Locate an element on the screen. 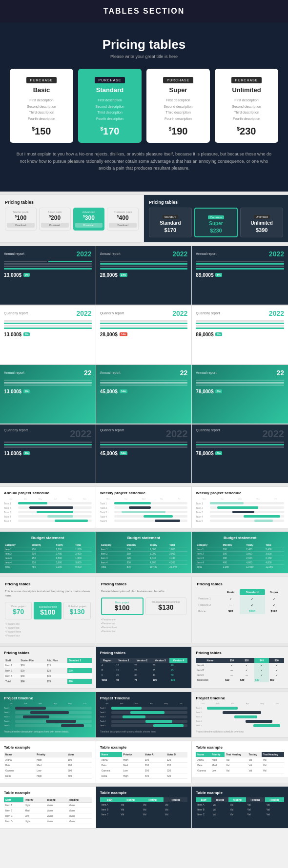 The width and height of the screenshot is (288, 868). gantt-label-3: Task 3 is located at coordinates (10, 512).